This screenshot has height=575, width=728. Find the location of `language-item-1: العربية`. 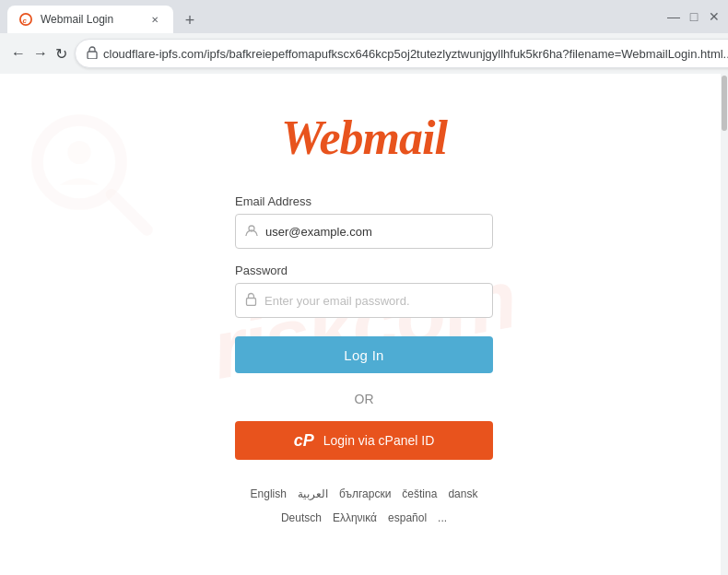

language-item-1: العربية is located at coordinates (313, 494).